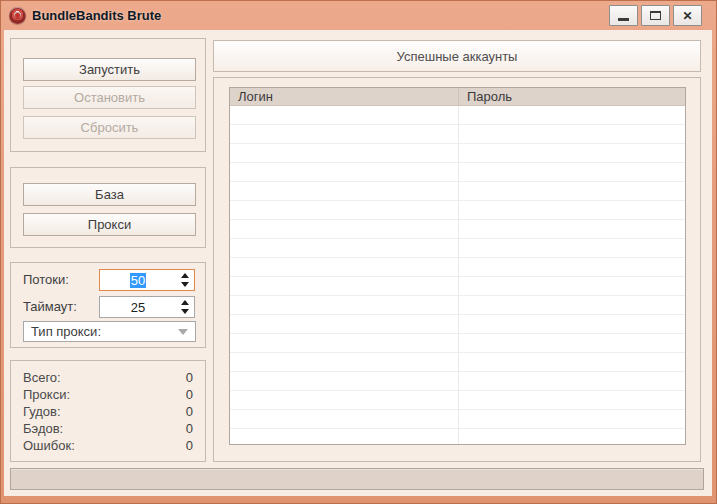 This screenshot has height=504, width=717. I want to click on accounts-table-header: Логин Пароль, so click(458, 97).